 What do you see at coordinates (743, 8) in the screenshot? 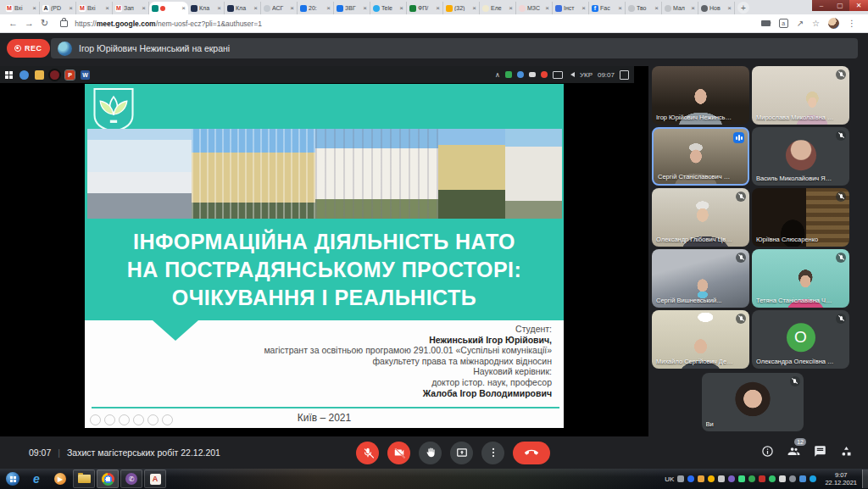
I see `new-tab-button: +` at bounding box center [743, 8].